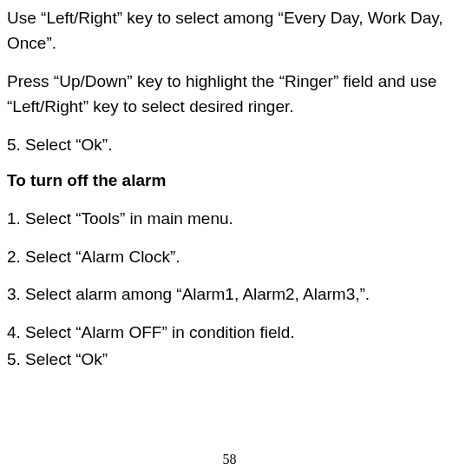 This screenshot has width=459, height=476. I want to click on step-item: 4. Select “Alarm OFF” in condition field…, so click(231, 332).